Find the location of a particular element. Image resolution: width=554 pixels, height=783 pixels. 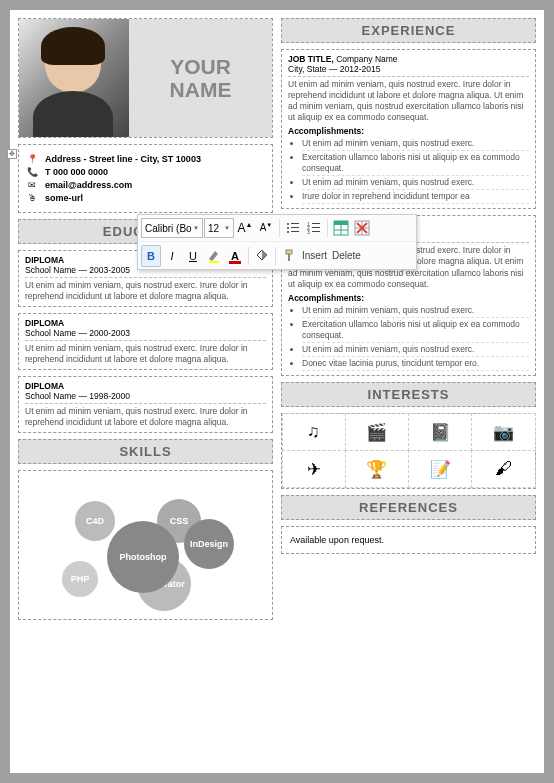

font-size-selector: 12▼ is located at coordinates (219, 228).